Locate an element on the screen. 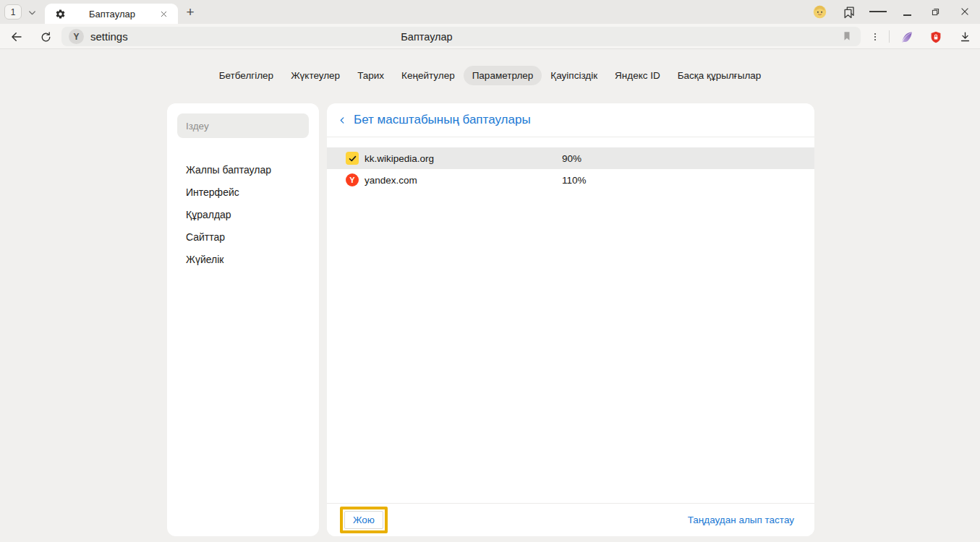 The width and height of the screenshot is (980, 542). site-name: kk.wikipedia.org is located at coordinates (463, 159).